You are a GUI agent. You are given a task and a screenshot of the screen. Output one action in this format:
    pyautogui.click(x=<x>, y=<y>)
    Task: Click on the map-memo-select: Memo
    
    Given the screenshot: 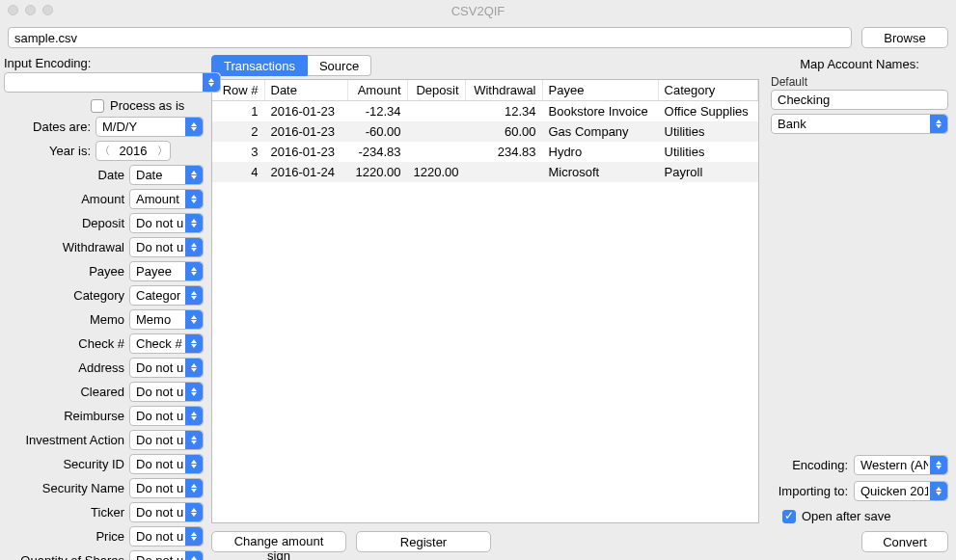 What is the action you would take?
    pyautogui.click(x=166, y=320)
    